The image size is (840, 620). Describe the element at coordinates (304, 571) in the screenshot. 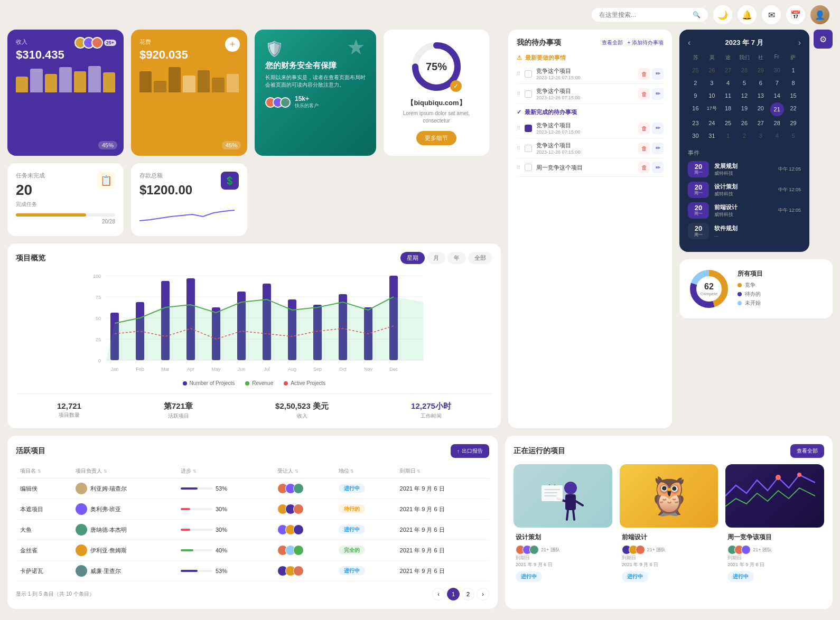

I see `cell-assignees` at that location.